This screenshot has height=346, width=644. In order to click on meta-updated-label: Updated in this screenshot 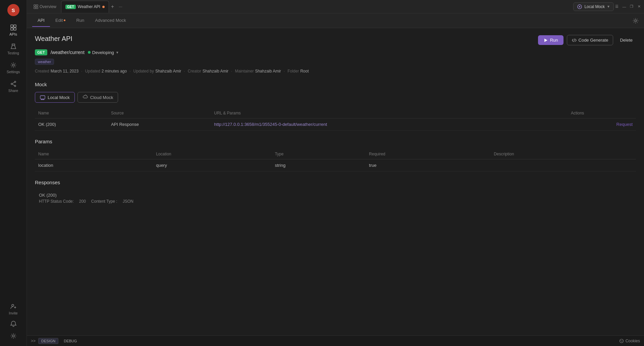, I will do `click(93, 71)`.